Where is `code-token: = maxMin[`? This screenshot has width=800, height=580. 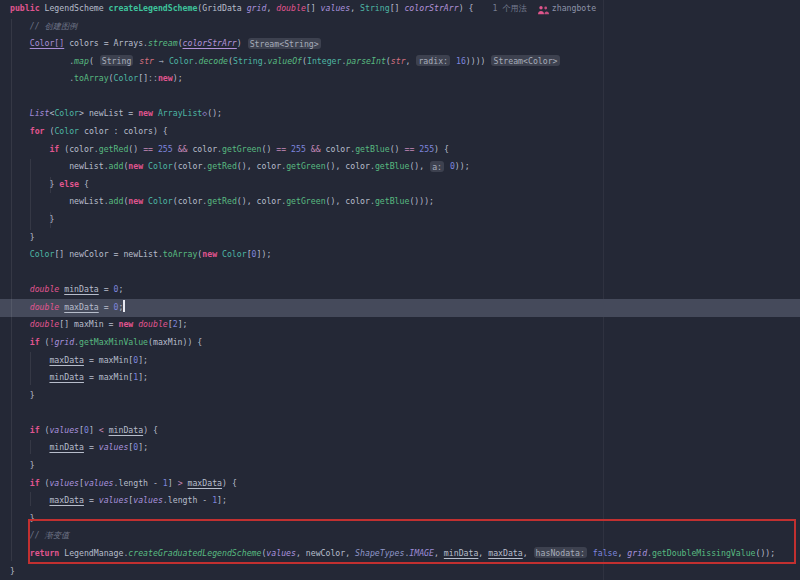 code-token: = maxMin[ is located at coordinates (108, 377).